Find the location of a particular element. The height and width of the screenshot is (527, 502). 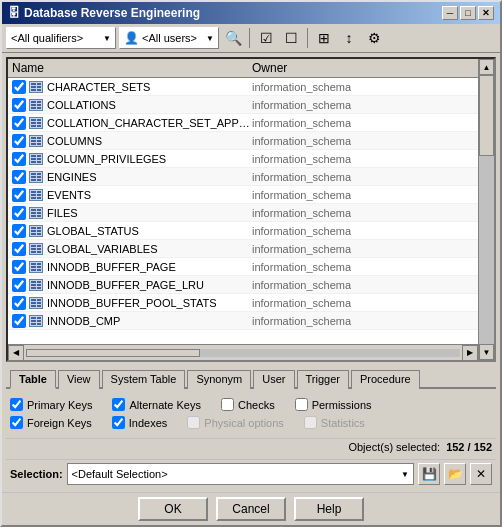

option-checkbox-alternate-keys is located at coordinates (118, 404).